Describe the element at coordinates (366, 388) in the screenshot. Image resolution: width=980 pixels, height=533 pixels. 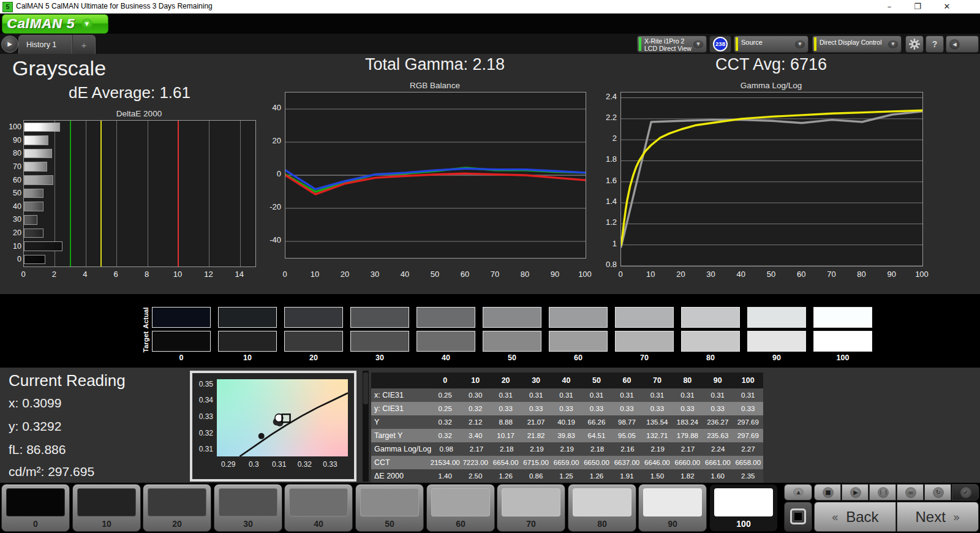
I see `table-scrollbar-thumb` at that location.